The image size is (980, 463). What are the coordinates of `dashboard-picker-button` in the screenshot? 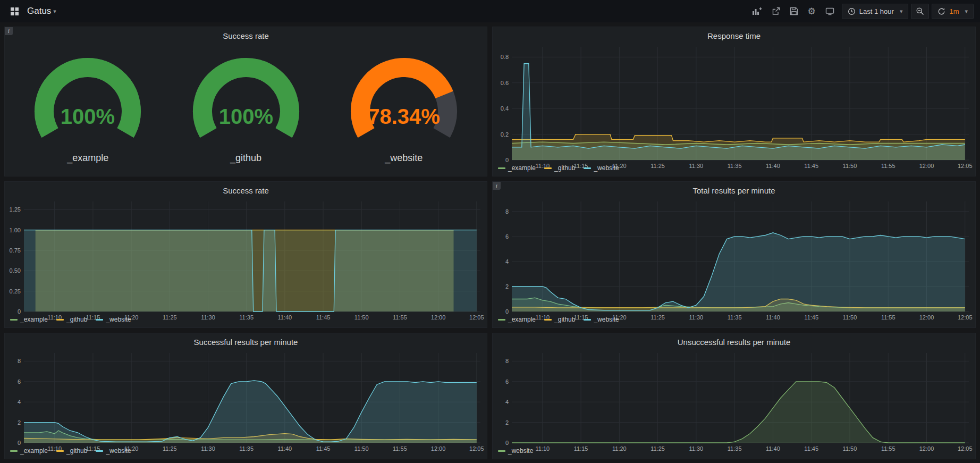 It's located at (15, 12).